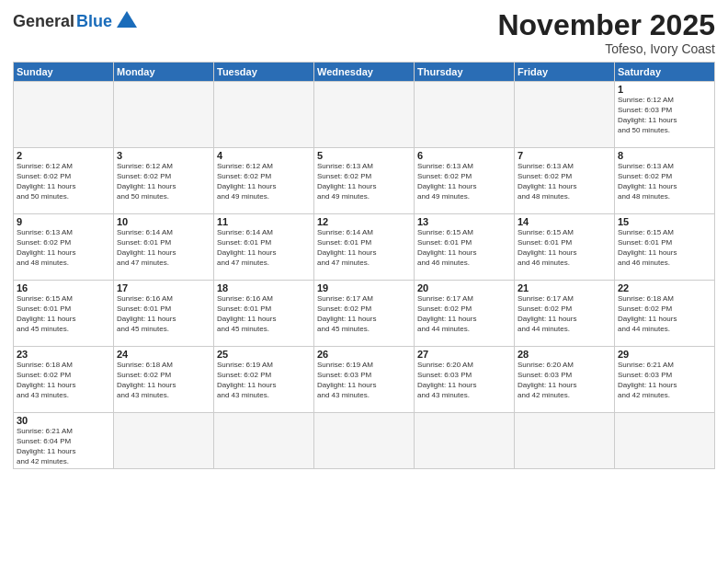 This screenshot has width=728, height=563. I want to click on day-24: 24 Sunrise: 6:18 AMSunset: 6:02 PMDaylig…, so click(164, 380).